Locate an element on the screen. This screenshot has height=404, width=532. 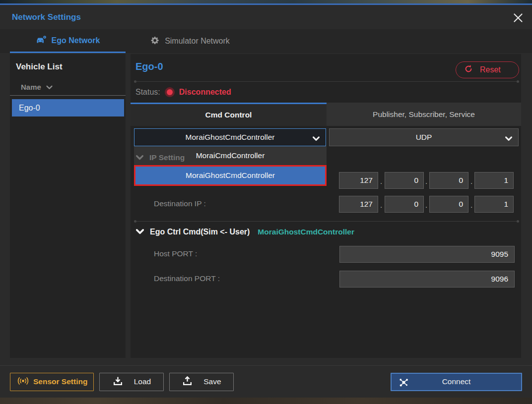
subtab-cmd-control-label: Cmd Control is located at coordinates (229, 115).